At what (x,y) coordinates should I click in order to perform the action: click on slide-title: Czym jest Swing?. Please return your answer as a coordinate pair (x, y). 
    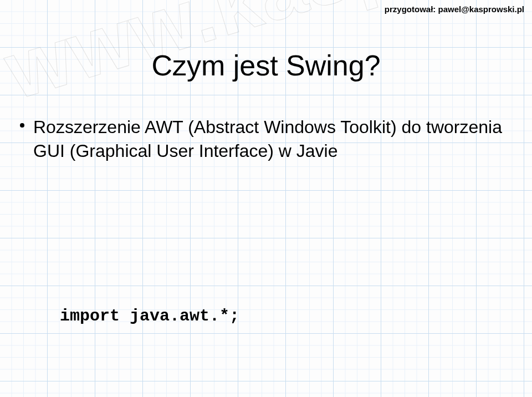
    Looking at the image, I should click on (266, 65).